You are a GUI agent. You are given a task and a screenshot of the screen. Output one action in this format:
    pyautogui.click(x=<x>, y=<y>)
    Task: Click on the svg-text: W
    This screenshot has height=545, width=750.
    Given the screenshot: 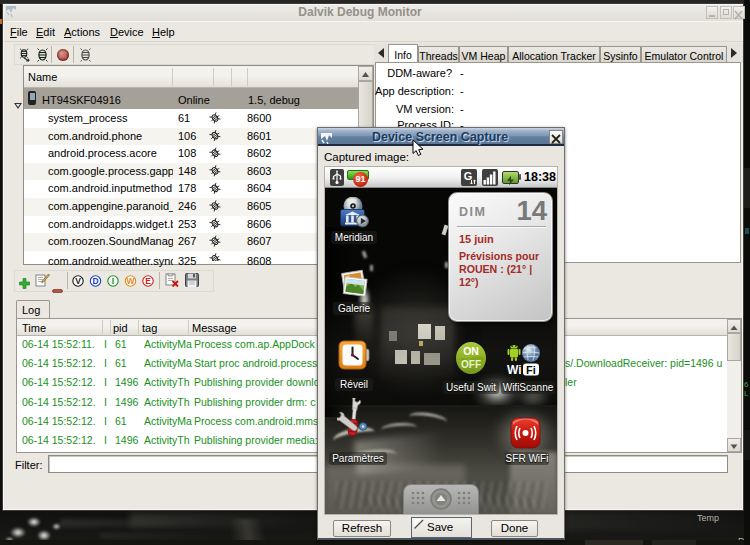 What is the action you would take?
    pyautogui.click(x=130, y=281)
    